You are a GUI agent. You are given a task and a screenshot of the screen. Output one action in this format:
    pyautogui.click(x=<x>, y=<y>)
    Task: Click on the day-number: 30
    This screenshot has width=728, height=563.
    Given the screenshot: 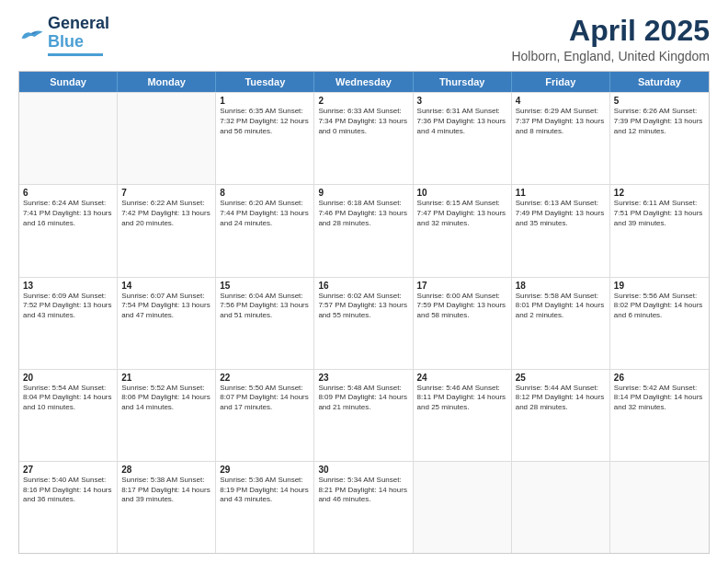 What is the action you would take?
    pyautogui.click(x=363, y=469)
    